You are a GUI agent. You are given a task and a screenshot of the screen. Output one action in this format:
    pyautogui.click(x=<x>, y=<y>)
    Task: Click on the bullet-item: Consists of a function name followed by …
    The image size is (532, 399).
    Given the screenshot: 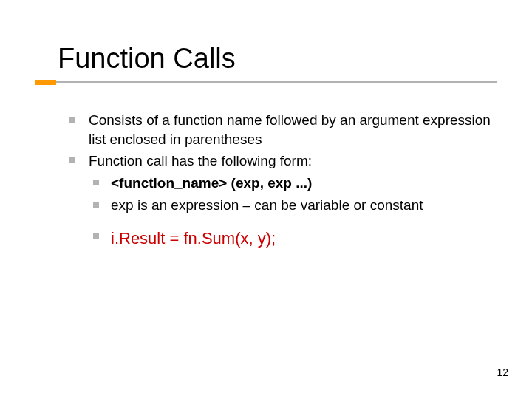 What is the action you would take?
    pyautogui.click(x=284, y=130)
    